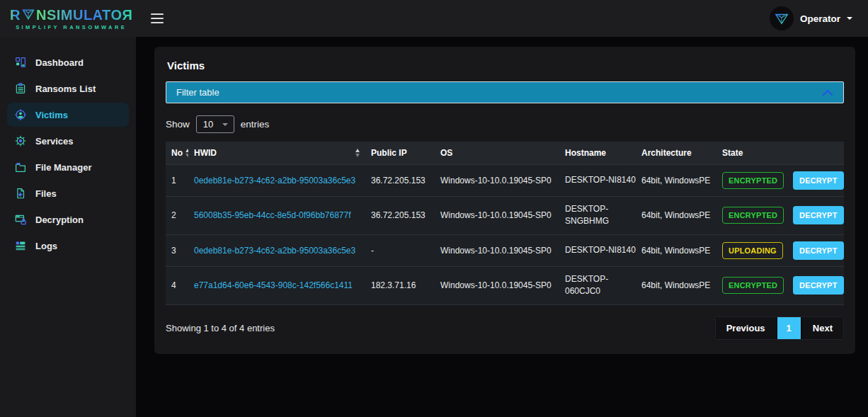 The image size is (868, 417). I want to click on services-icon, so click(21, 141).